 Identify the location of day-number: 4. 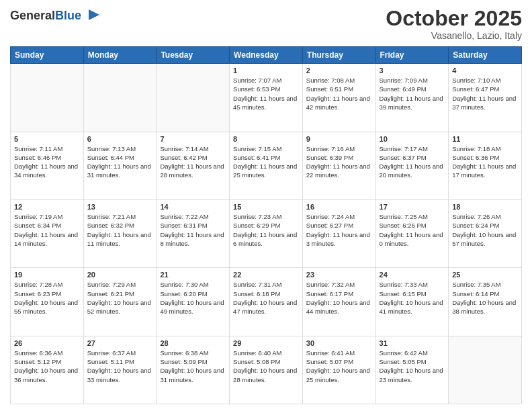
(485, 71).